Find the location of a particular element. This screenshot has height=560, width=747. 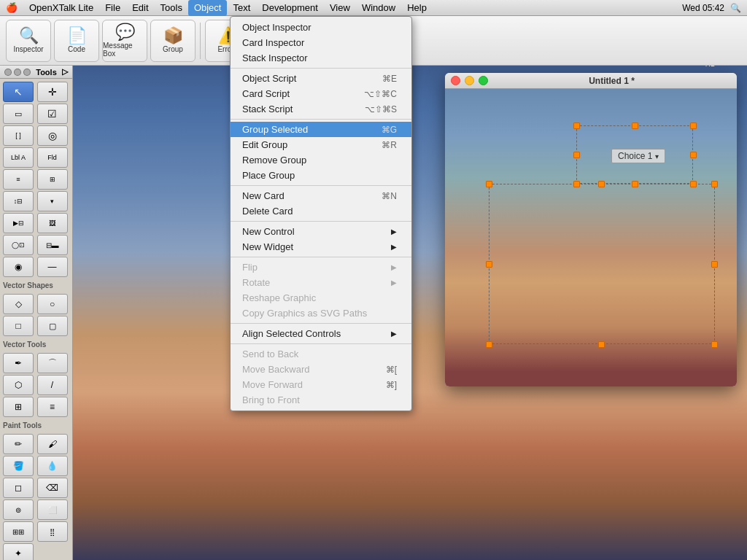

tool-spray: ✦ is located at coordinates (18, 551).